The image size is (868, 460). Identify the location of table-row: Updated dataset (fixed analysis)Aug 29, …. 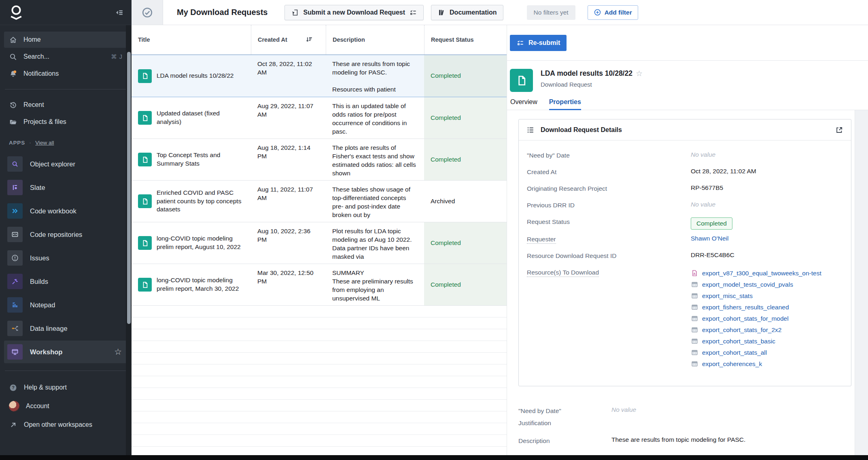
(319, 118).